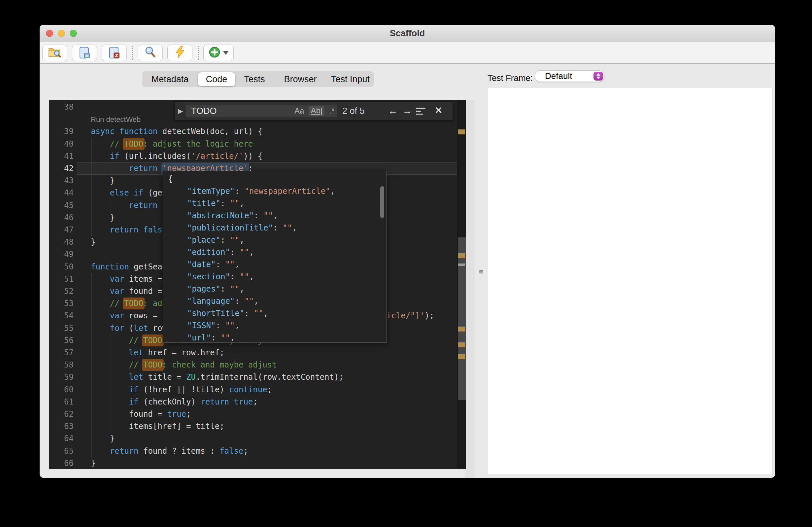 Image resolution: width=812 pixels, height=527 pixels. Describe the element at coordinates (407, 111) in the screenshot. I see `next-match-button: →` at that location.